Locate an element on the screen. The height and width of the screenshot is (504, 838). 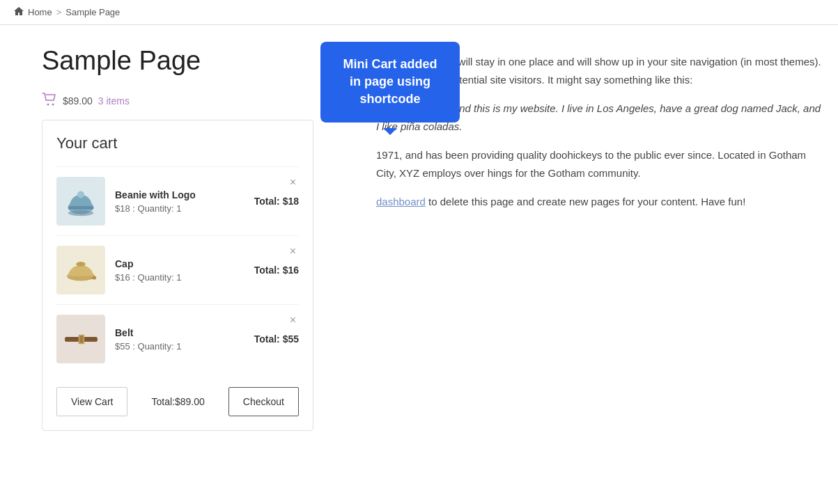
tooltip-container: Mini Cart added in page using shortcode is located at coordinates (390, 82).